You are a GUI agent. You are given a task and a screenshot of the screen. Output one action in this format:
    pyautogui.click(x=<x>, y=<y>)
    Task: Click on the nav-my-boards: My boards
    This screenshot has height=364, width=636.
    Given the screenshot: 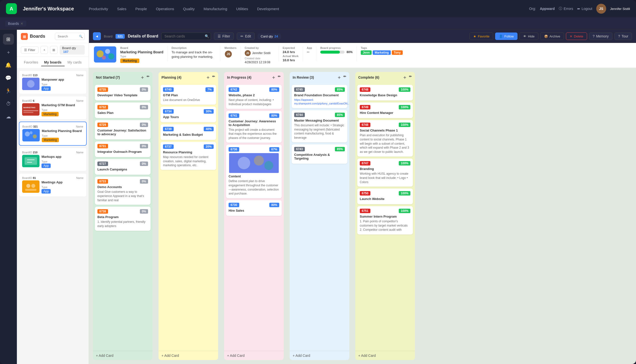 What is the action you would take?
    pyautogui.click(x=53, y=62)
    